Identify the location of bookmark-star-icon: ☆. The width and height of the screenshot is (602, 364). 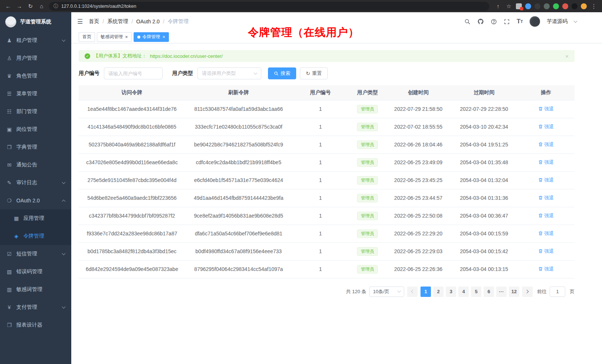
(509, 6).